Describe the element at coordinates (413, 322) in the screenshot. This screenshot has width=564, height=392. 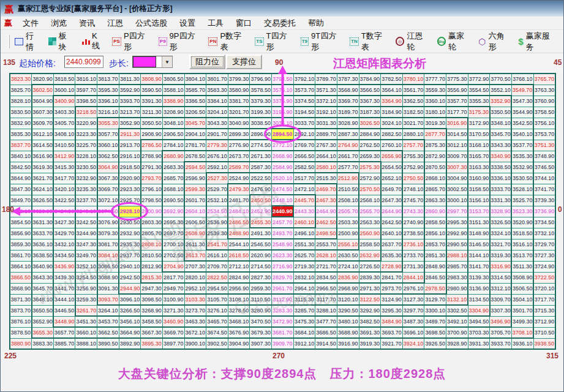
I see `grid-cell: 3487.30` at that location.